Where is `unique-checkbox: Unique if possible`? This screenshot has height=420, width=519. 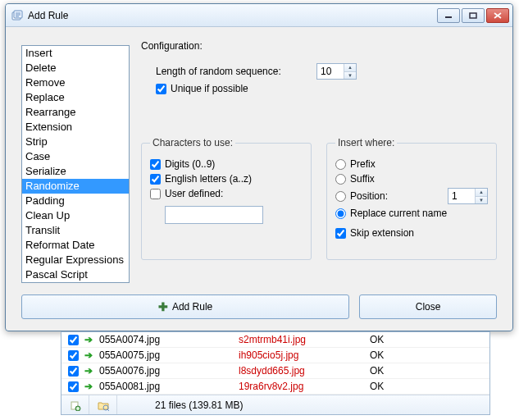
unique-checkbox: Unique if possible is located at coordinates (202, 89).